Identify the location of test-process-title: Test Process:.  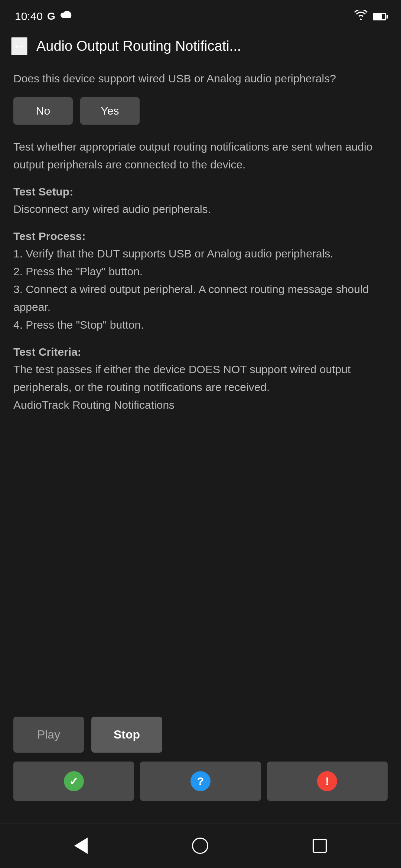
(200, 236).